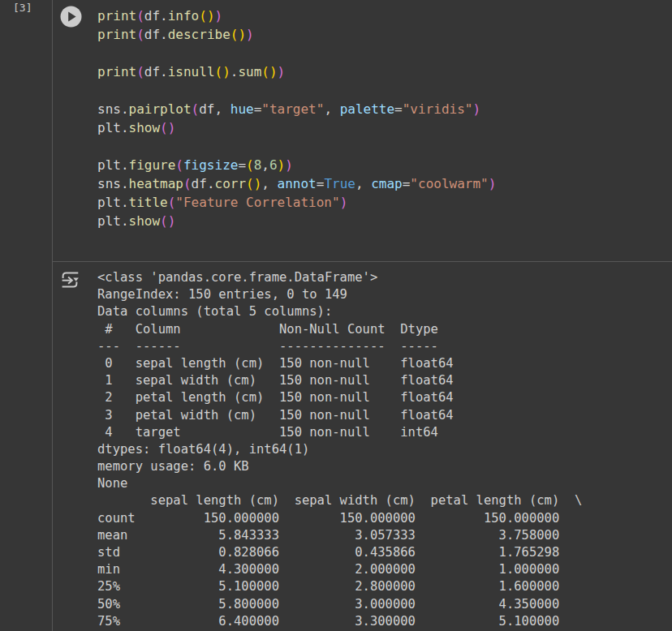 The height and width of the screenshot is (631, 672). Describe the element at coordinates (23, 8) in the screenshot. I see `execution-count-label: [3]` at that location.